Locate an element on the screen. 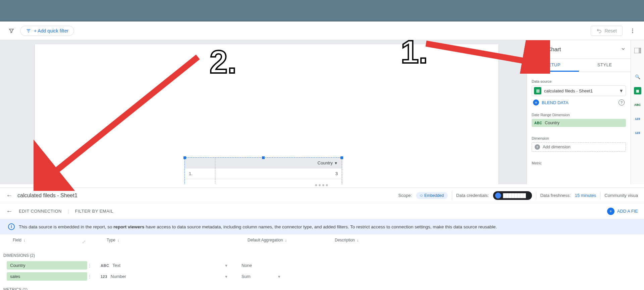 This screenshot has width=644, height=290. blend-data-link: BLEND DATA is located at coordinates (555, 102).